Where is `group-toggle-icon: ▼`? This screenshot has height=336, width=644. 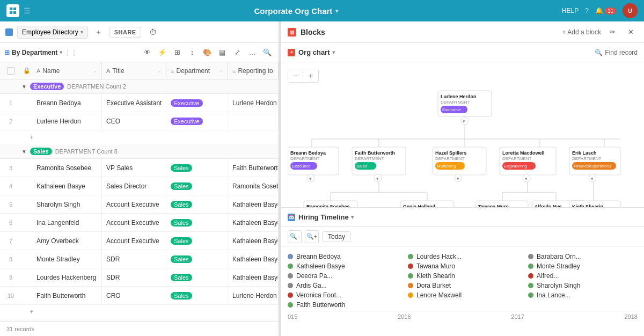
group-toggle-icon: ▼ is located at coordinates (24, 151).